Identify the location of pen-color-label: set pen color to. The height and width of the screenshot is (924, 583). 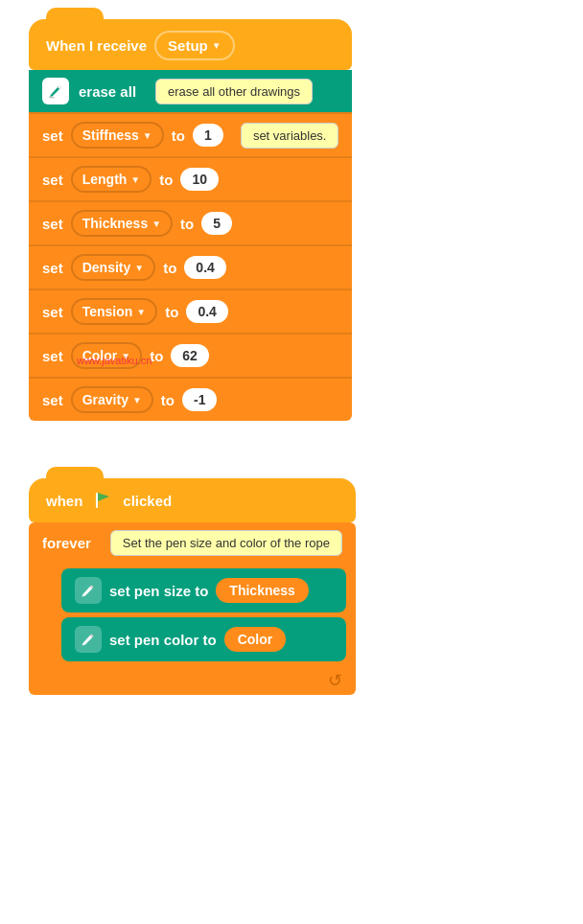
(163, 640).